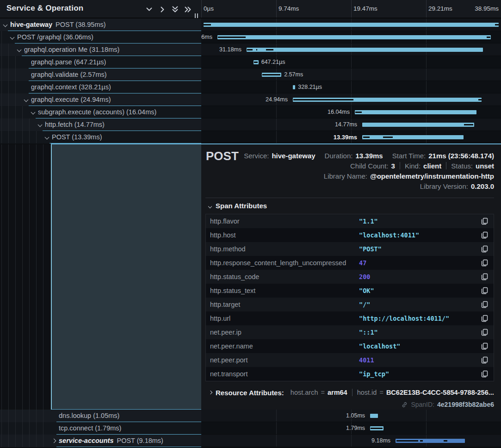 This screenshot has width=501, height=448. I want to click on span-bar-row: 16.04ms, so click(351, 112).